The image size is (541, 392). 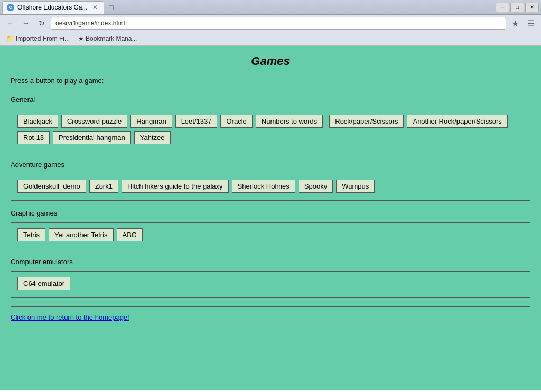 I want to click on adventure-section: Adventure games Goldenskull_demo Zork1 H…, so click(x=270, y=181).